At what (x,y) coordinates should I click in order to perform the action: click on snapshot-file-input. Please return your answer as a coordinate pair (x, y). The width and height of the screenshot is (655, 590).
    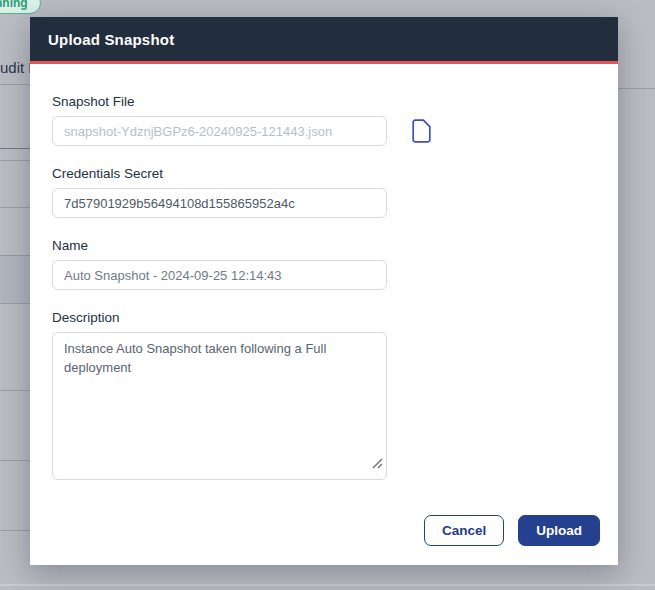
    Looking at the image, I should click on (220, 131).